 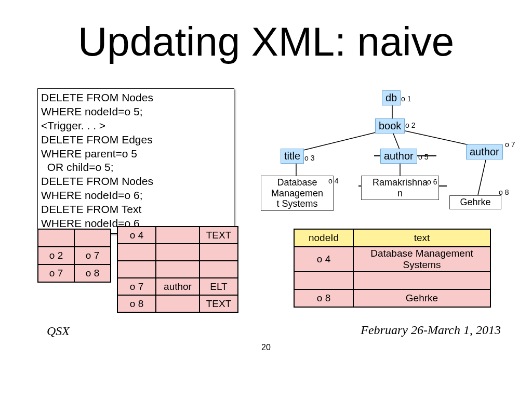 What do you see at coordinates (422, 259) in the screenshot?
I see `cell: Database Management Systems` at bounding box center [422, 259].